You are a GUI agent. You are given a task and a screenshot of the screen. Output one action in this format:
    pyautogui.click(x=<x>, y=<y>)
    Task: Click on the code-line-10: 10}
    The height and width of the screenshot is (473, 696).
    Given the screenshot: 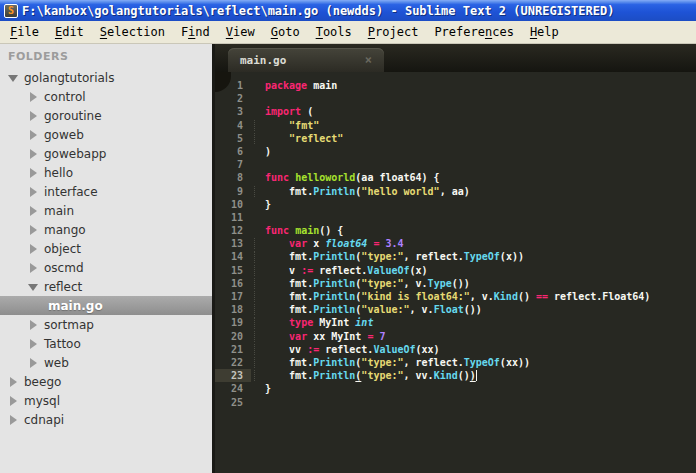 What is the action you would take?
    pyautogui.click(x=456, y=204)
    